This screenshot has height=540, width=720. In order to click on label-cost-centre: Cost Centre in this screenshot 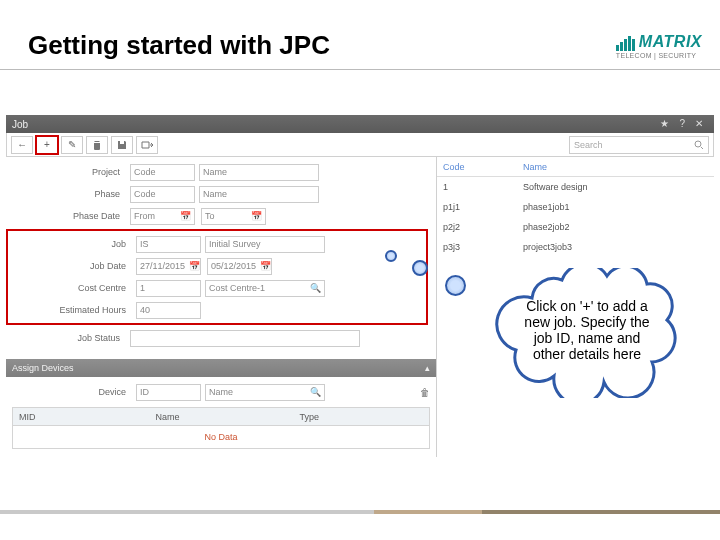, I will do `click(72, 288)`.